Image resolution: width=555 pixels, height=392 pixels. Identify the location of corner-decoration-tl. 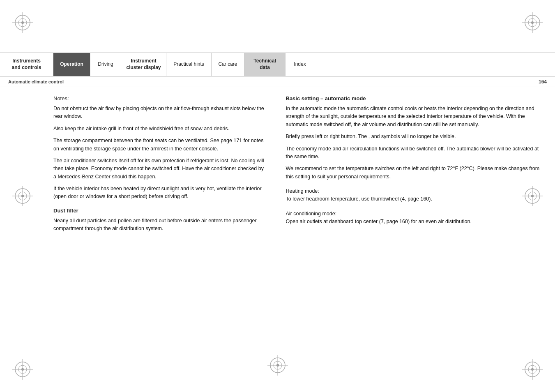
(23, 23).